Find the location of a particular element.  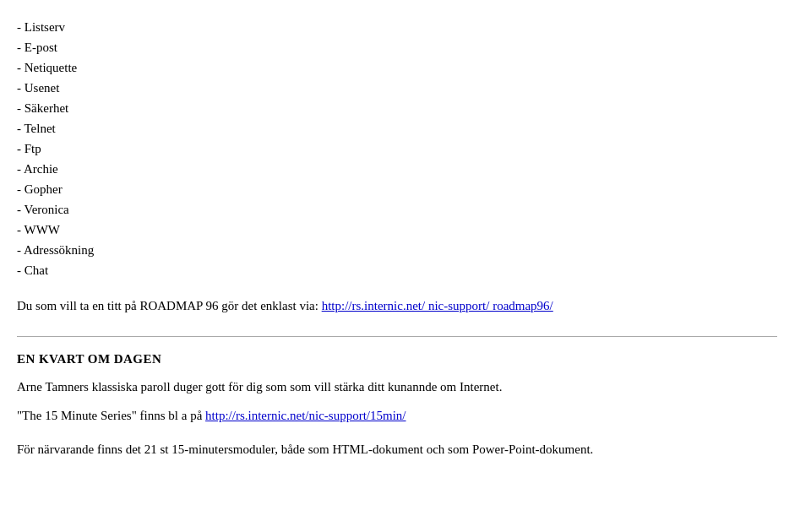

divider is located at coordinates (397, 336).